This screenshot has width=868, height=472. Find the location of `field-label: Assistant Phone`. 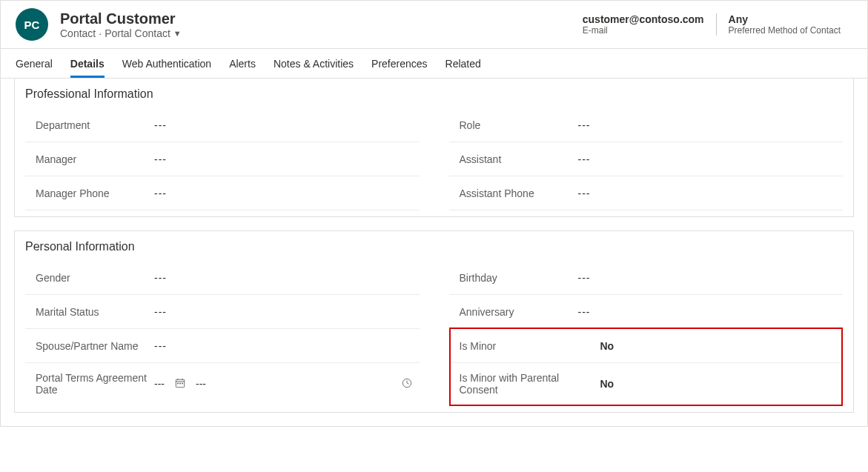

field-label: Assistant Phone is located at coordinates (519, 193).